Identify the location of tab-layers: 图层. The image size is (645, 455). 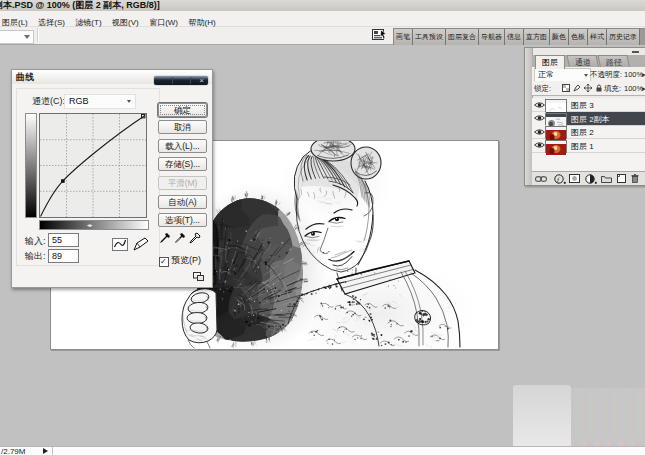
(550, 62).